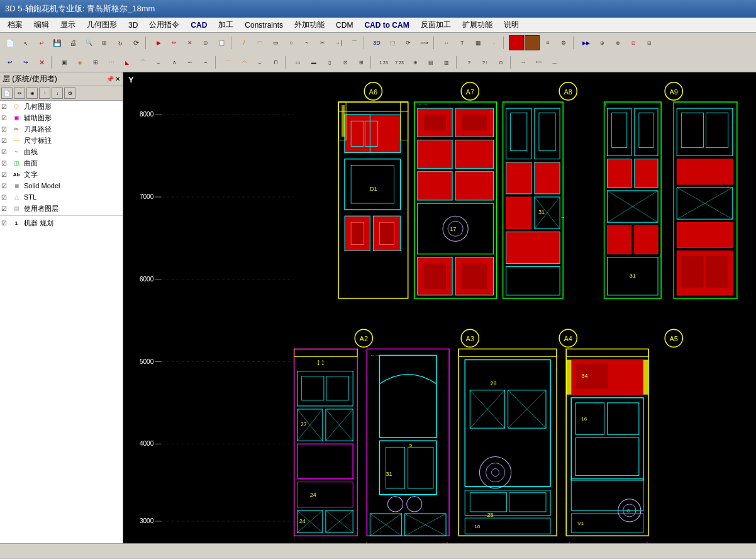 This screenshot has height=559, width=756. I want to click on tb2-b1: ◣, so click(127, 62).